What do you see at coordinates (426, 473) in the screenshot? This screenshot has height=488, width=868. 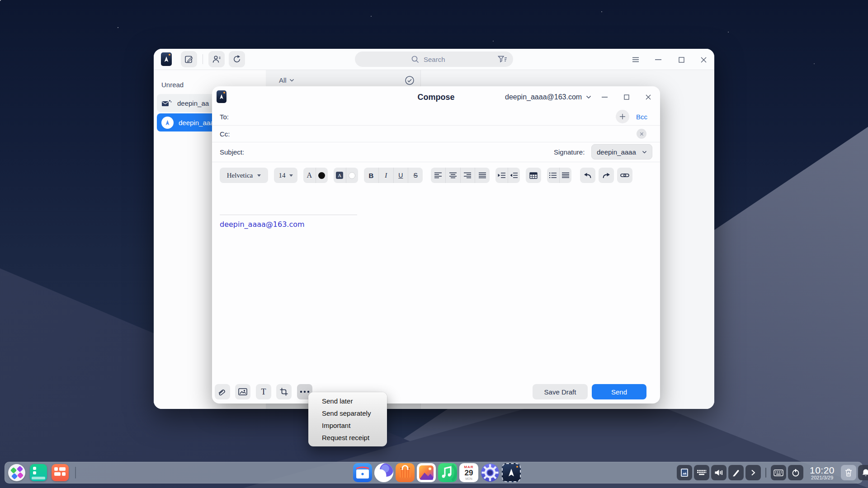 I see `dock-photos` at bounding box center [426, 473].